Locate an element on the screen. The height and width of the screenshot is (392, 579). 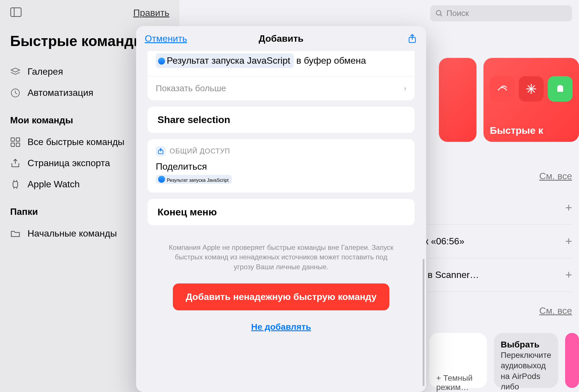
share-access-label: ОБЩИЙ ДОСТУП is located at coordinates (200, 151).